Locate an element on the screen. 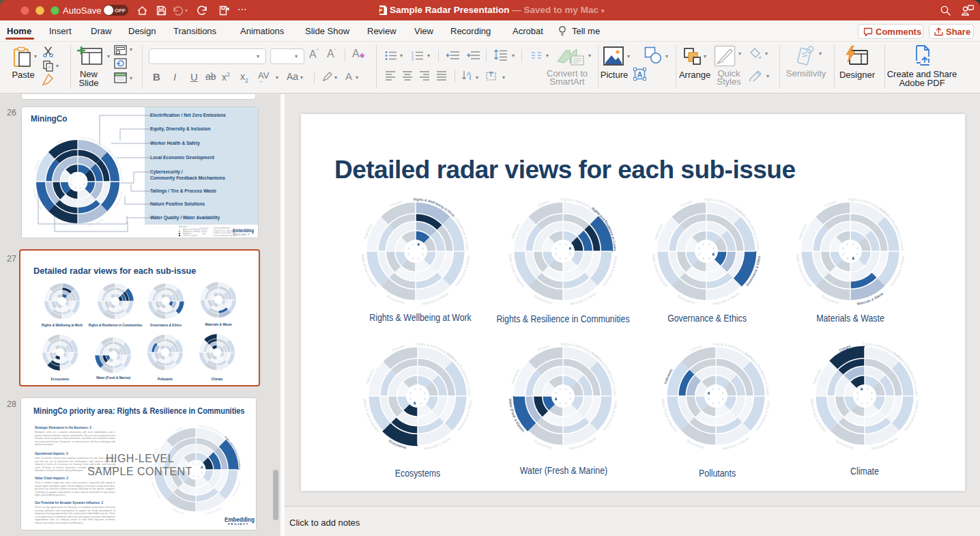 This screenshot has width=980, height=536. svg-text: = Strategic Relevance is located at coordinates (222, 228).